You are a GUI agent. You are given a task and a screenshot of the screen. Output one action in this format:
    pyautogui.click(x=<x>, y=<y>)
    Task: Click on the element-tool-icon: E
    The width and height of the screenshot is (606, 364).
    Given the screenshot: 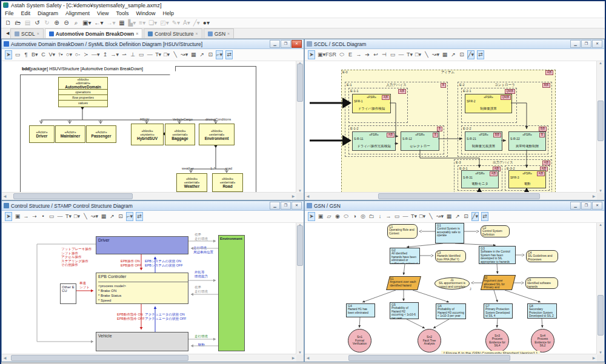 What is the action you would take?
    pyautogui.click(x=350, y=55)
    